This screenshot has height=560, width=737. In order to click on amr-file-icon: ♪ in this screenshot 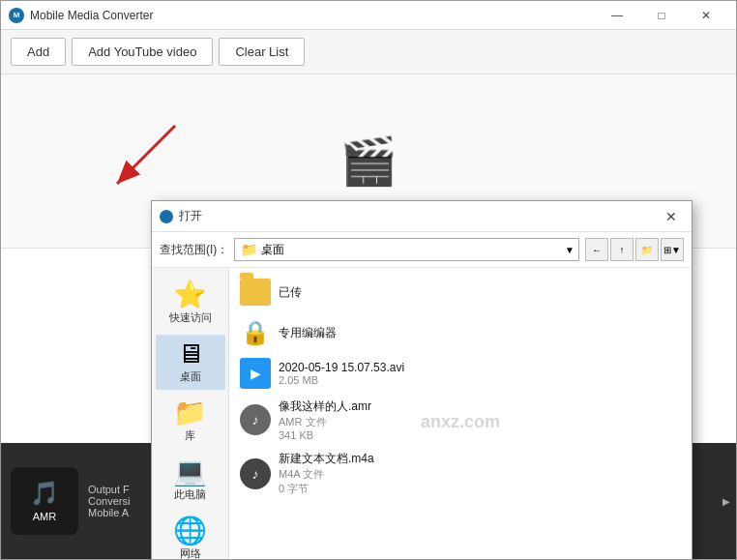, I will do `click(255, 420)`.